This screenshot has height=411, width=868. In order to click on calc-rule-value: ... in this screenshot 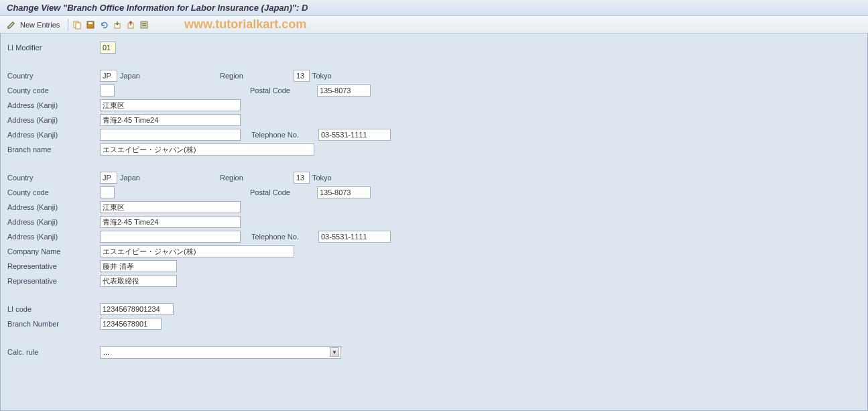, I will do `click(106, 352)`.